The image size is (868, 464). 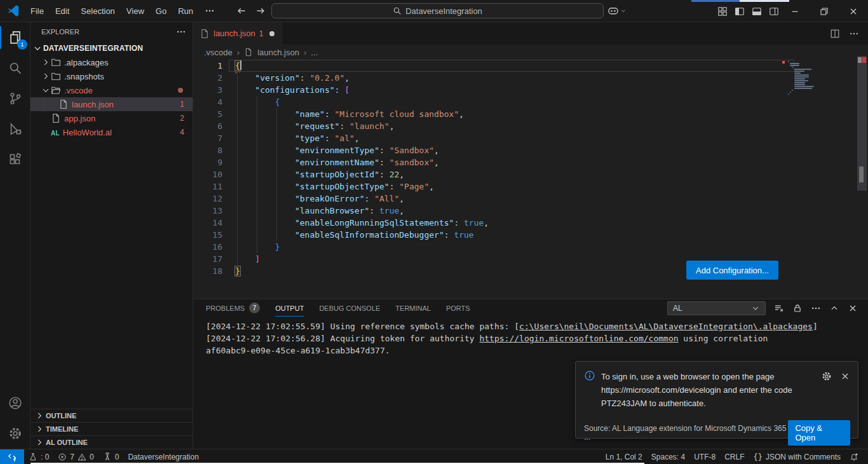 I want to click on activity-run-debug, so click(x=15, y=129).